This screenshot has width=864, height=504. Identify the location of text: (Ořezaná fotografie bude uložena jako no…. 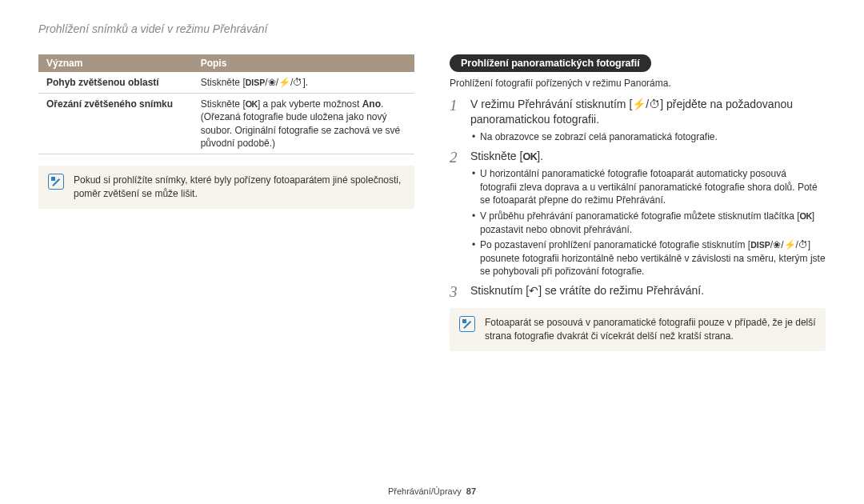
(301, 130).